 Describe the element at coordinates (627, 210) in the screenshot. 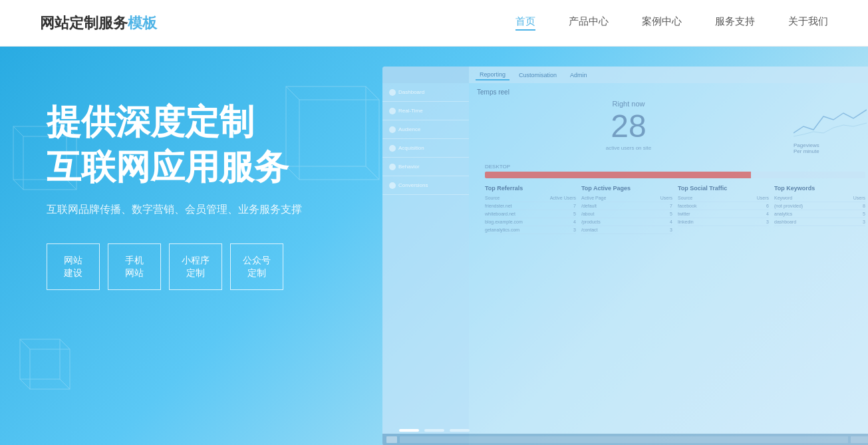

I see `top-active-pages-col: Top Active Pages Active Page Users /defa…` at that location.